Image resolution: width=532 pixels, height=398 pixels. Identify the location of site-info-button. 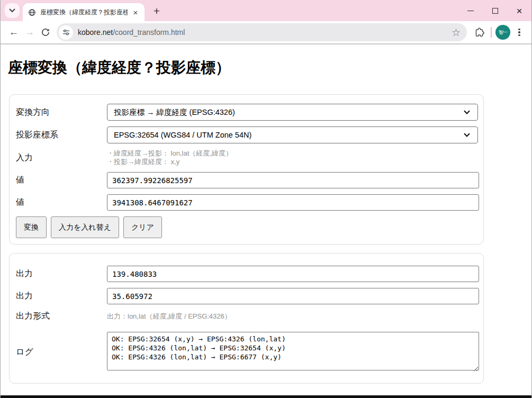
(66, 33).